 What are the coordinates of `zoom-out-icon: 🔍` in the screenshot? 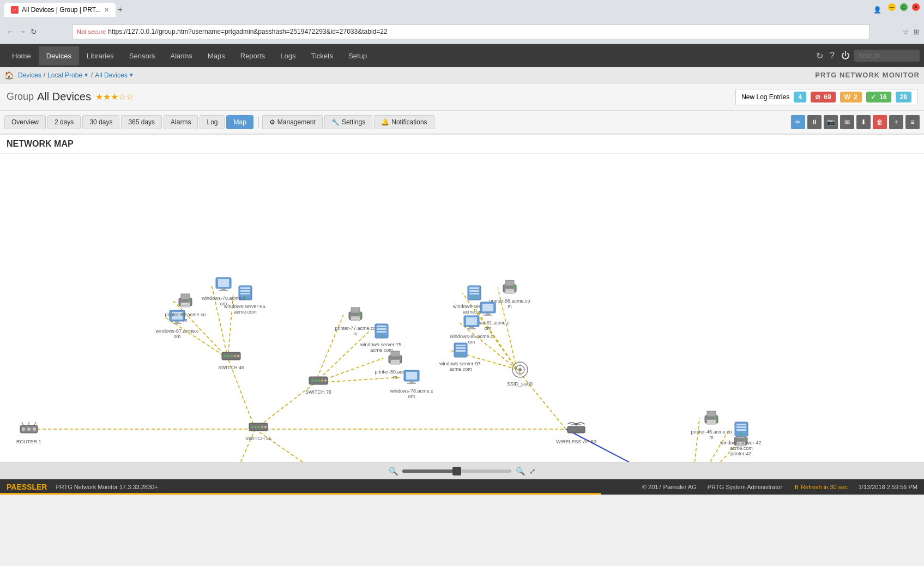 It's located at (394, 471).